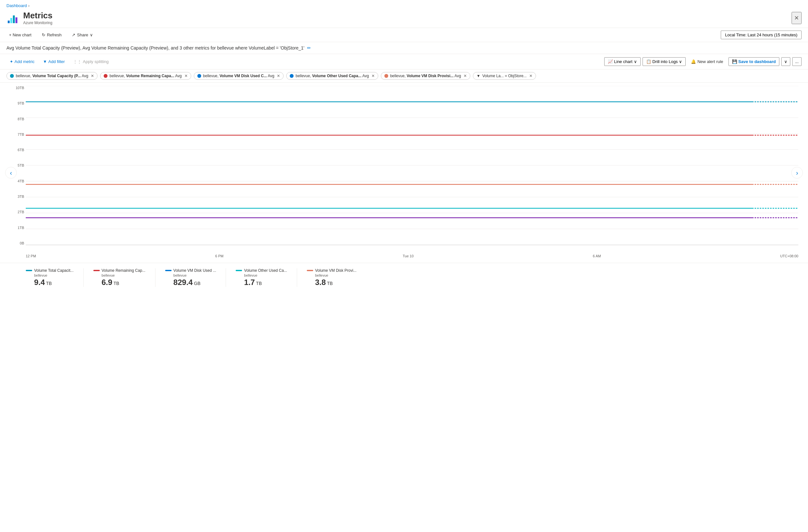 This screenshot has height=532, width=808. What do you see at coordinates (754, 62) in the screenshot?
I see `save-to-dashboard-button: 💾 Save to dashboard` at bounding box center [754, 62].